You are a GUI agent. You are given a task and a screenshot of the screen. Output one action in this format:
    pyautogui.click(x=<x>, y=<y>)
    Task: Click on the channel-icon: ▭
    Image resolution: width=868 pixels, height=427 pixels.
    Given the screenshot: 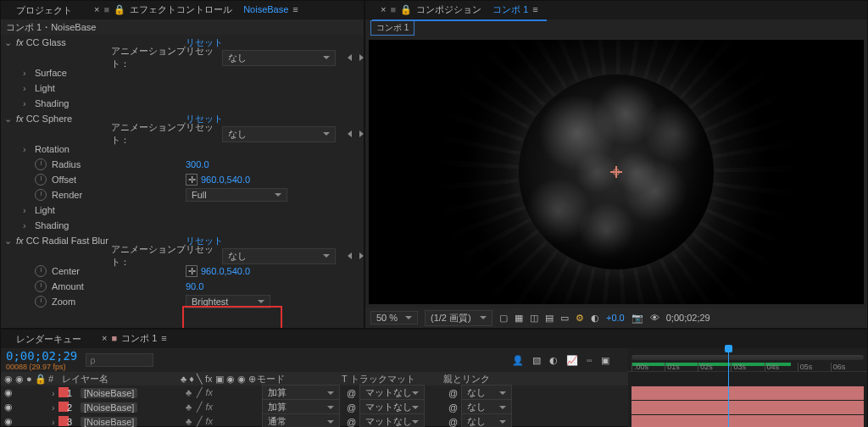 What is the action you would take?
    pyautogui.click(x=565, y=319)
    